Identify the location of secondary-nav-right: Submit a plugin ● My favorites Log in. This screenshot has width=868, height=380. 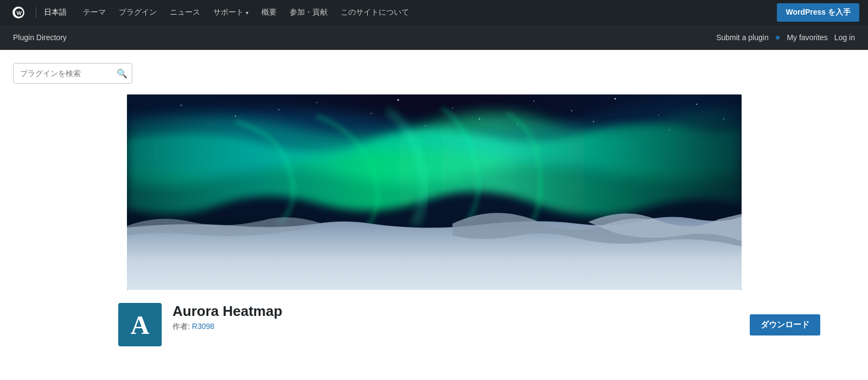
(786, 37).